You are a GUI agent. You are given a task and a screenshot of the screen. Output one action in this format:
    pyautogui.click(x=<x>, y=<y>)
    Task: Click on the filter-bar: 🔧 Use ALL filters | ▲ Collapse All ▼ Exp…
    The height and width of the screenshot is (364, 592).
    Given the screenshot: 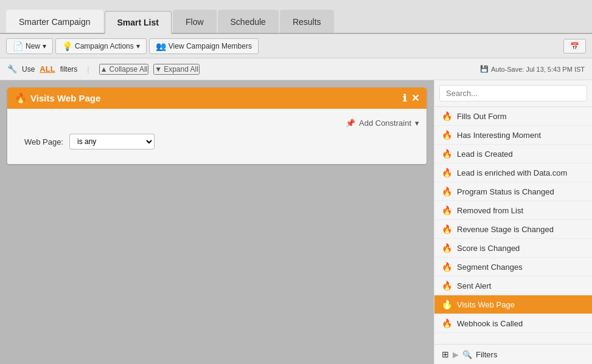 What is the action you would take?
    pyautogui.click(x=296, y=69)
    